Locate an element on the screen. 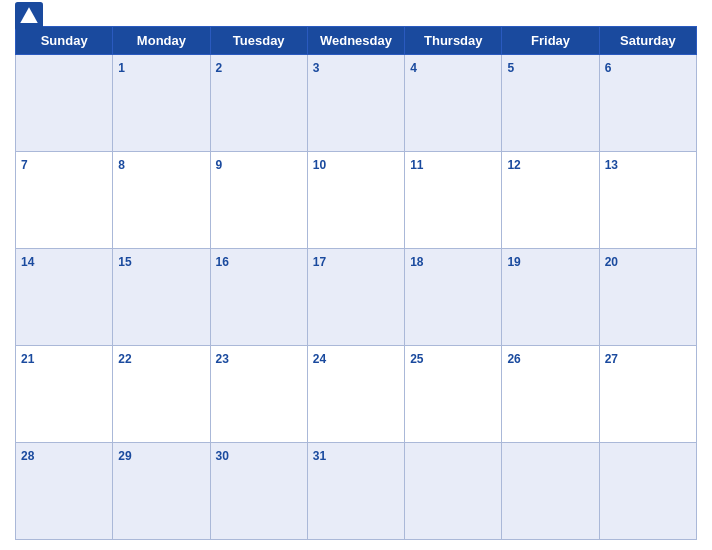  day-number: 11 is located at coordinates (416, 165).